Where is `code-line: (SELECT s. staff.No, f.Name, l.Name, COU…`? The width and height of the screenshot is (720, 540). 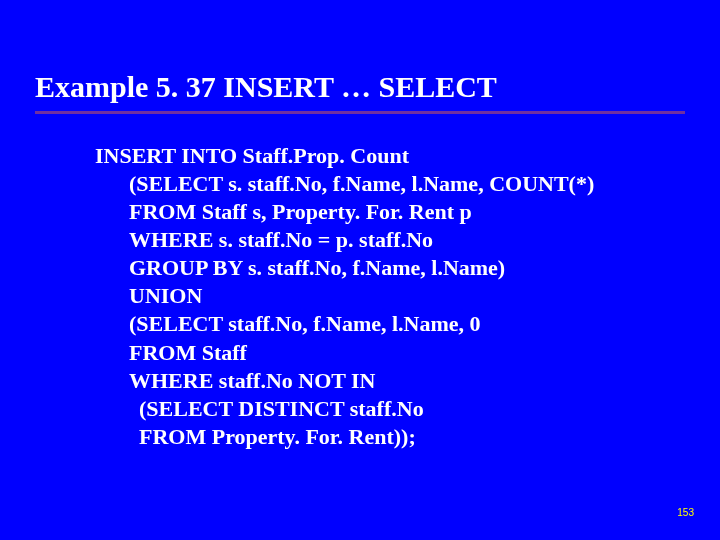
code-line: (SELECT s. staff.No, f.Name, l.Name, COU… is located at coordinates (390, 184).